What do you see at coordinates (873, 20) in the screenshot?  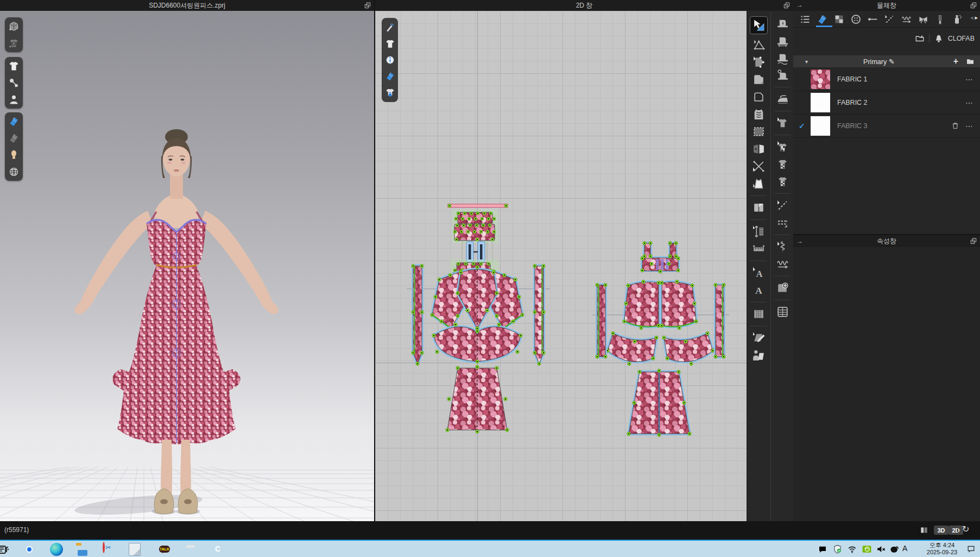 I see `buttonhole-tab-icon` at bounding box center [873, 20].